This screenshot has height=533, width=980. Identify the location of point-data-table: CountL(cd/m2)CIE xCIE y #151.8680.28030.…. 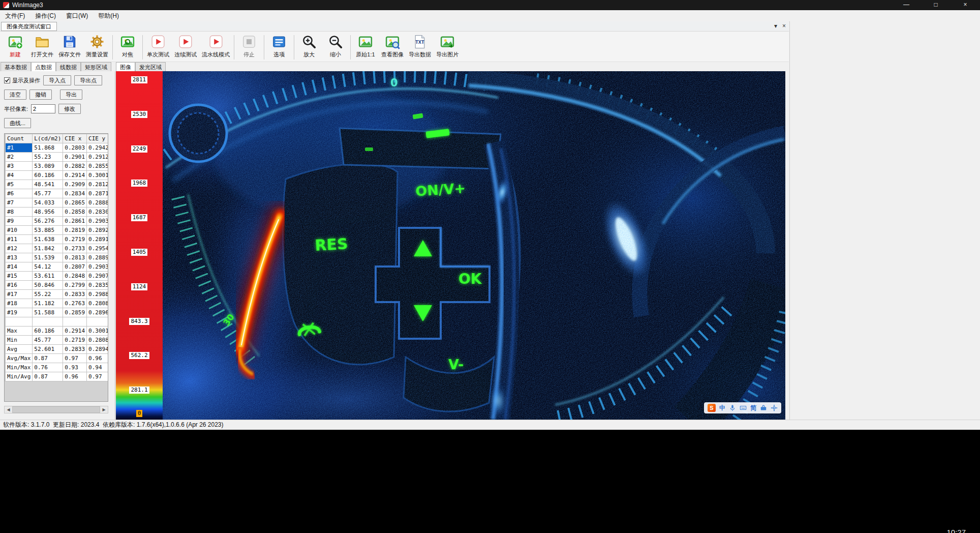
(56, 268).